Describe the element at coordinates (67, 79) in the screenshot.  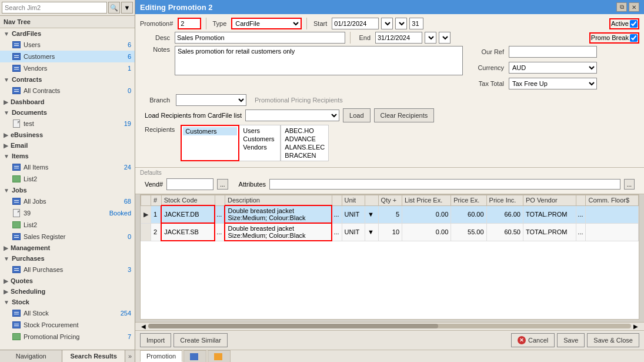
I see `sidebar-section-contracts: ▼Contracts` at that location.